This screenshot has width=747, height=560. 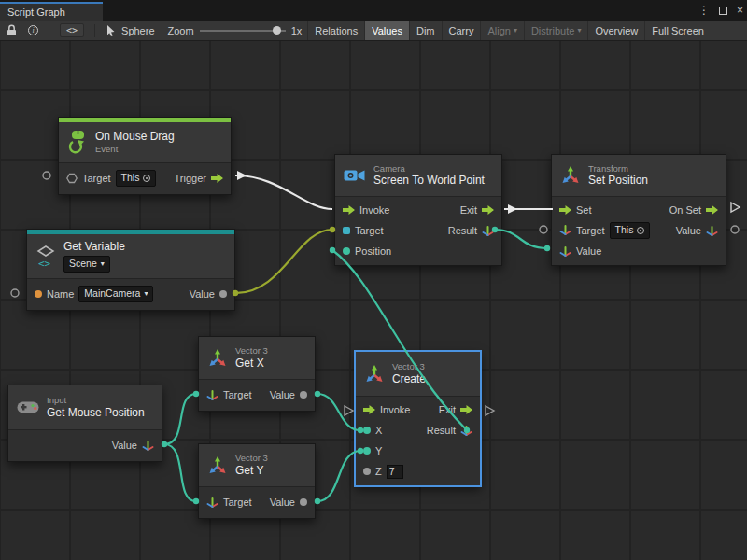 I want to click on node-title: Create, so click(x=409, y=379).